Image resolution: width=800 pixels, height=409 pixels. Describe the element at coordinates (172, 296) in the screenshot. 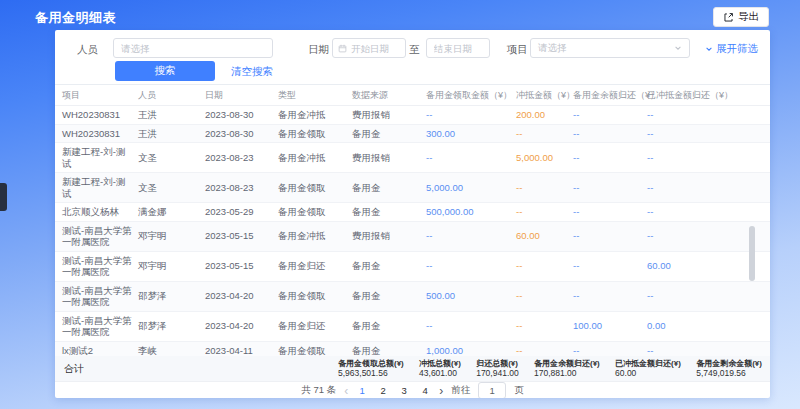

I see `table-cell: 邵梦泽` at that location.